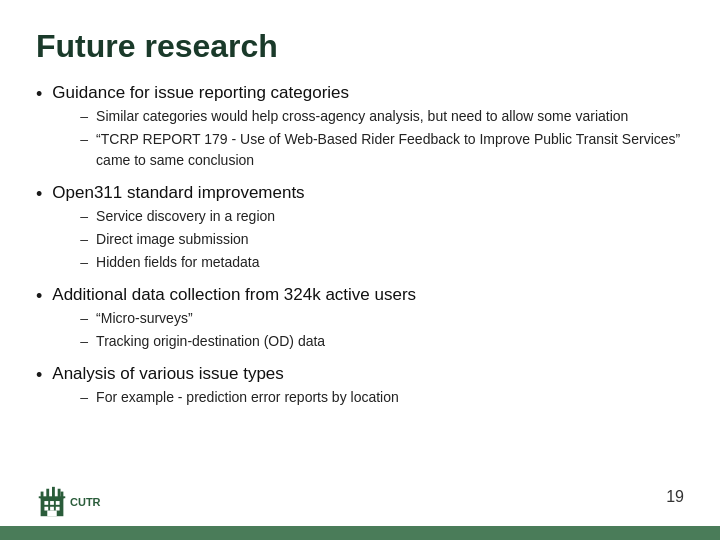 The image size is (720, 540). Describe the element at coordinates (186, 216) in the screenshot. I see `sub-text: Service discovery in a region` at that location.